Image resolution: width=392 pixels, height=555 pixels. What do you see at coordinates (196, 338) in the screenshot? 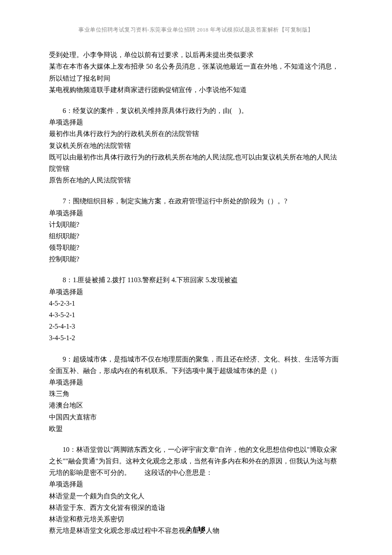
I see `question-8-option-d: 3-4-5-1-2` at bounding box center [196, 338].